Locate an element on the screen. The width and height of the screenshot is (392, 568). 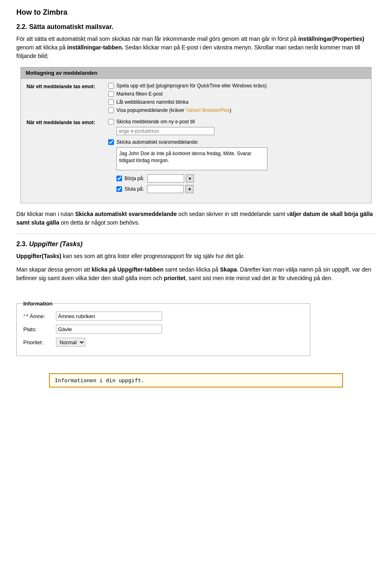
checkbox-row-6: Skicka automatiskt svarsmeddelande: is located at coordinates (237, 142).